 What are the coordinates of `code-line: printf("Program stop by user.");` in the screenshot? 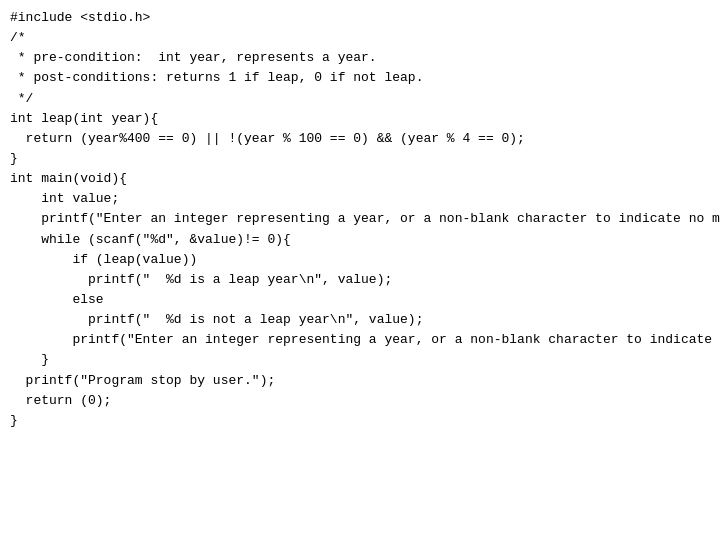 It's located at (360, 381).